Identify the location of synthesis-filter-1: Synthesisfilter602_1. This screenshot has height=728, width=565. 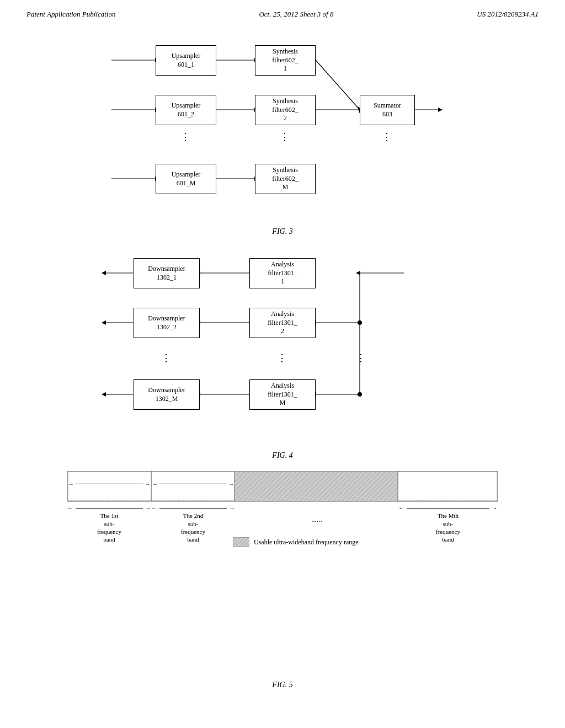
(285, 61).